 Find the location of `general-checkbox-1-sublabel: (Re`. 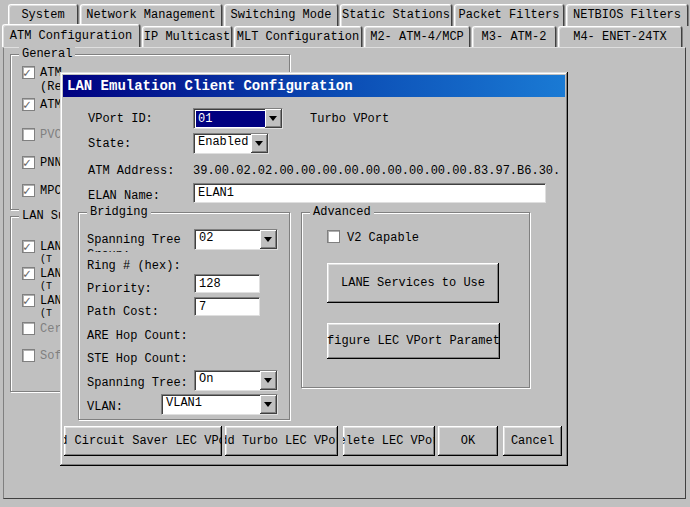

general-checkbox-1-sublabel: (Re is located at coordinates (51, 87).